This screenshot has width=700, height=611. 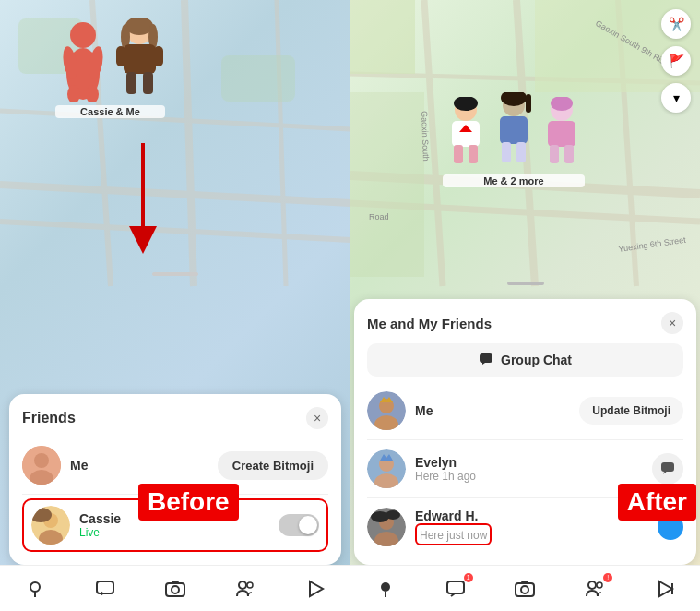 I want to click on group-chat-button: Group Chat, so click(x=526, y=360).